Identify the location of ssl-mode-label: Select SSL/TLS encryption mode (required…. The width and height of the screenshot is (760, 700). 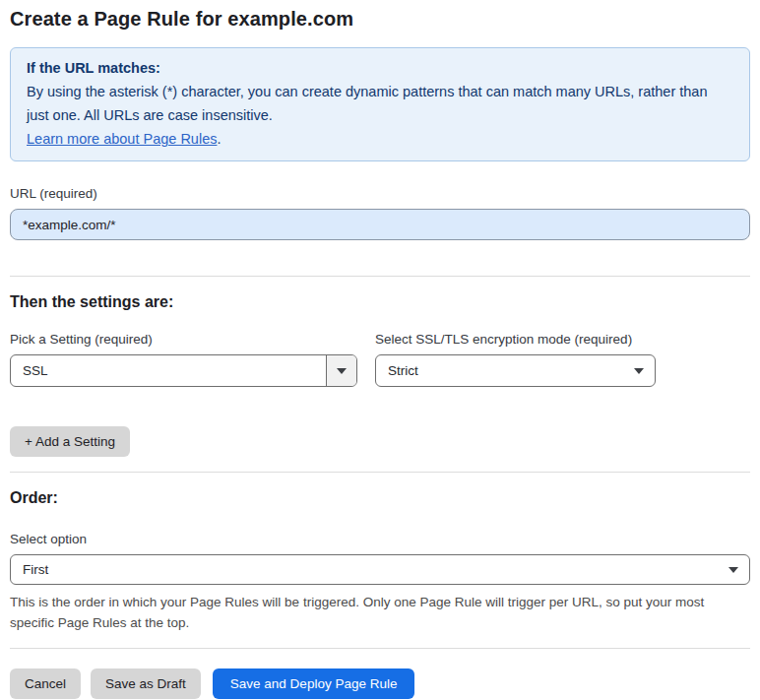
(516, 339).